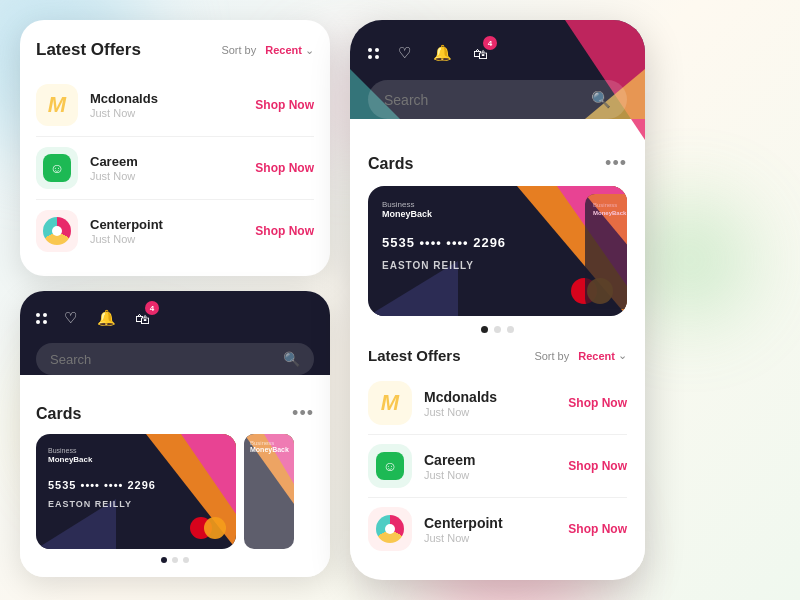 The image size is (800, 600). I want to click on cp-circle-icon, so click(57, 231).